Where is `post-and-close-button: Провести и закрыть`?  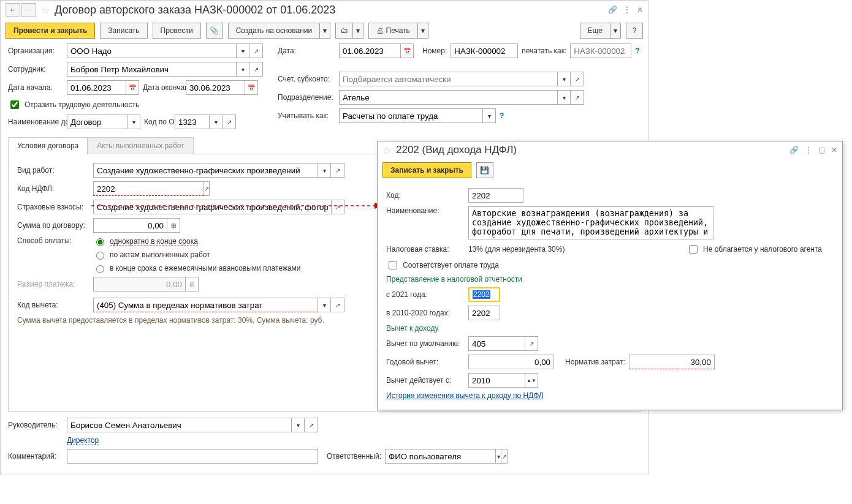 post-and-close-button: Провести и закрыть is located at coordinates (50, 31).